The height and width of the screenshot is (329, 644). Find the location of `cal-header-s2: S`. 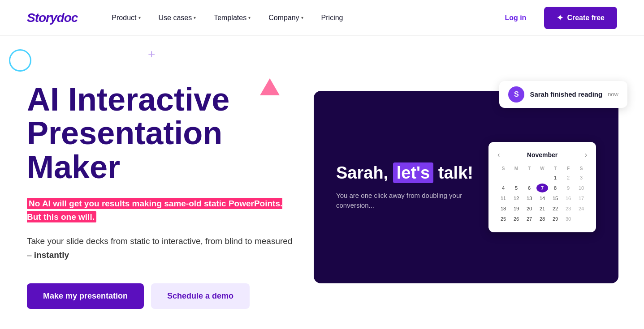

cal-header-s2: S is located at coordinates (581, 168).